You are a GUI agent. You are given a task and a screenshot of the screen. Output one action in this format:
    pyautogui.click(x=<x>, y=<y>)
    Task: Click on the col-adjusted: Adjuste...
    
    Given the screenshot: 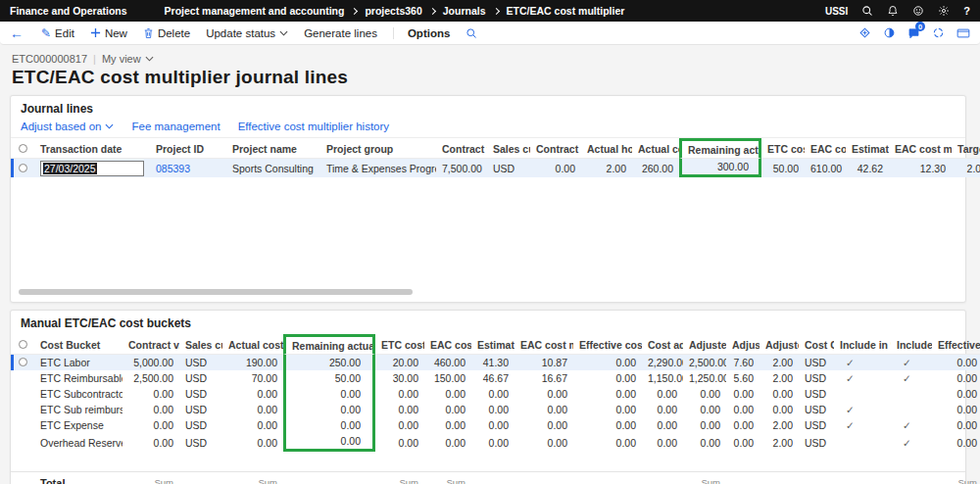 What is the action you would take?
    pyautogui.click(x=705, y=345)
    